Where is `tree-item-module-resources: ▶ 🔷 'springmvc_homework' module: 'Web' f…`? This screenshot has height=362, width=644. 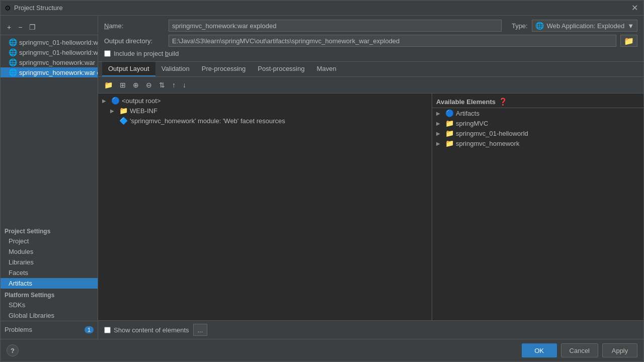 tree-item-module-resources: ▶ 🔷 'springmvc_homework' module: 'Web' f… is located at coordinates (265, 121).